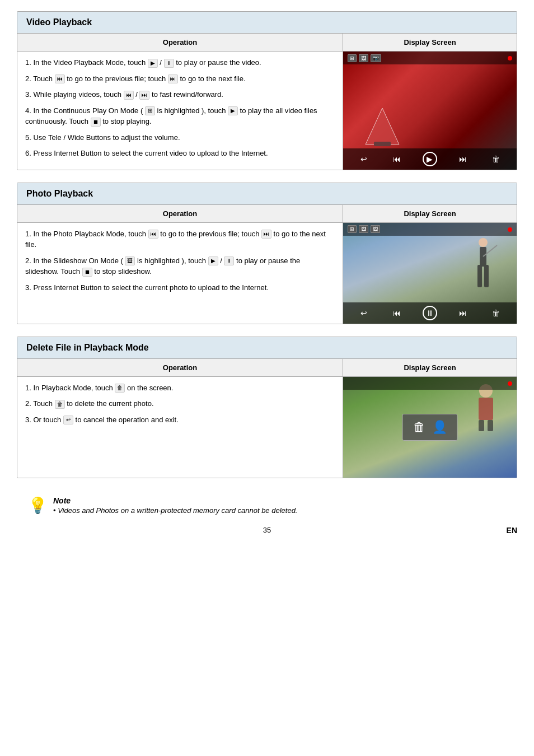 The height and width of the screenshot is (756, 534). I want to click on photo-playback-body: Operation 1. In the Photo Playback Mode,…, so click(267, 264).